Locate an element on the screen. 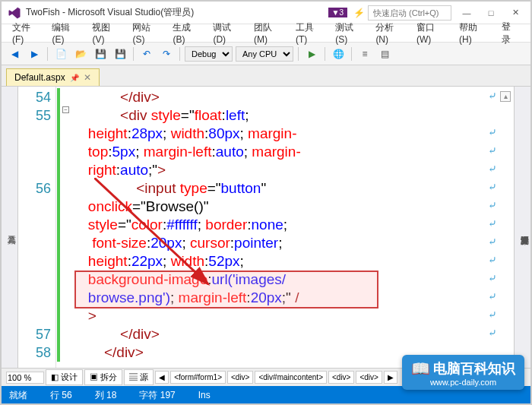  notification-badge: ▼3 is located at coordinates (337, 12).